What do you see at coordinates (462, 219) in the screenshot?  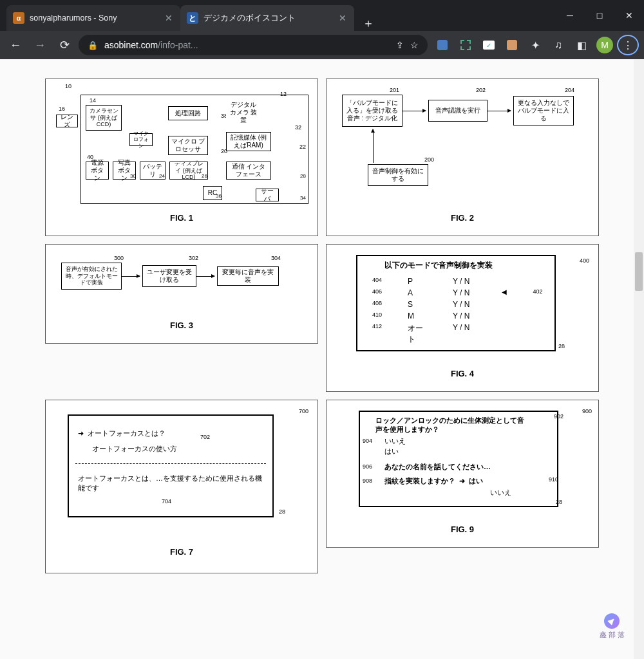 I see `fig2-caption: FIG. 2` at bounding box center [462, 219].